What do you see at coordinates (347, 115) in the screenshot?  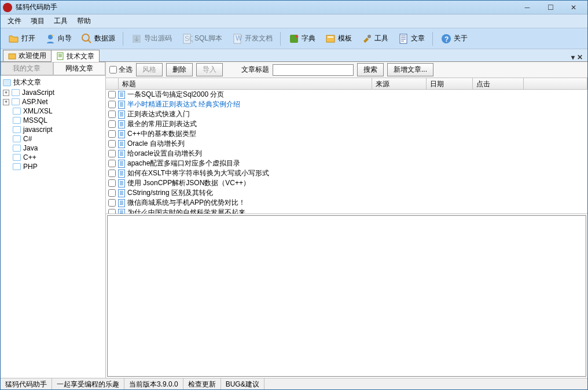 I see `article-row: 正则表达式快速入门` at bounding box center [347, 115].